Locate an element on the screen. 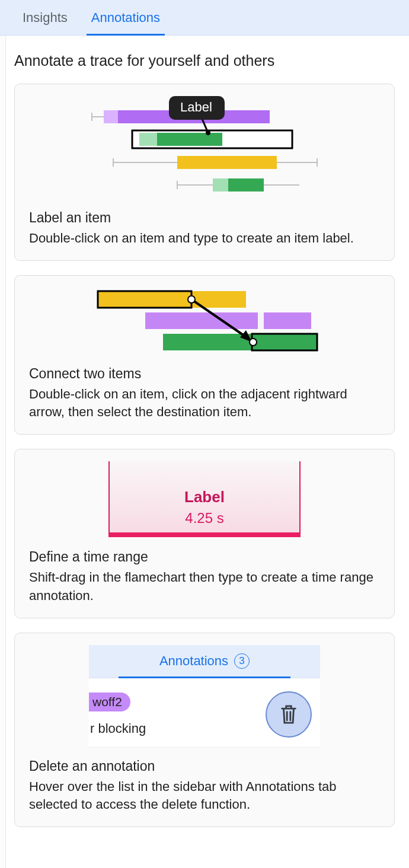 The width and height of the screenshot is (409, 868). card4-title: Delete an annotation is located at coordinates (204, 766).